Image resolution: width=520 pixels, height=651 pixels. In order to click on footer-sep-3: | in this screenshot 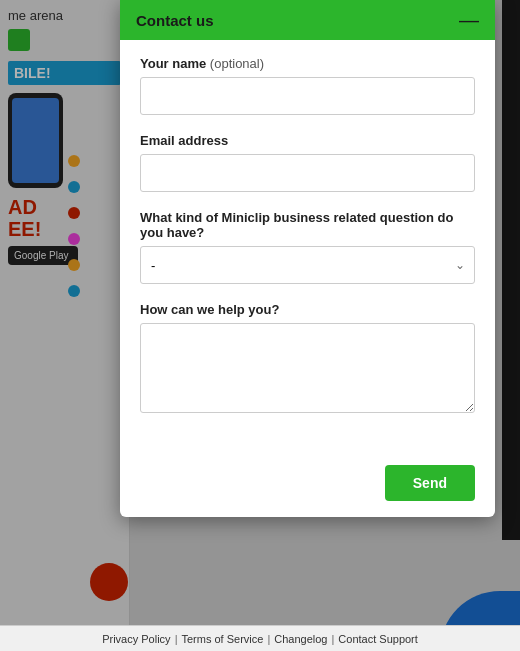, I will do `click(332, 639)`.